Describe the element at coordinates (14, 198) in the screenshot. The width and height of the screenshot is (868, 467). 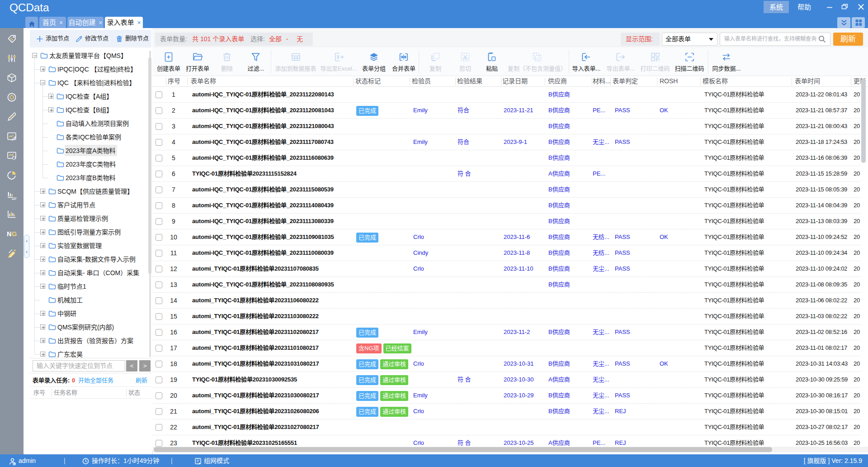
I see `svg-text: CPK` at that location.